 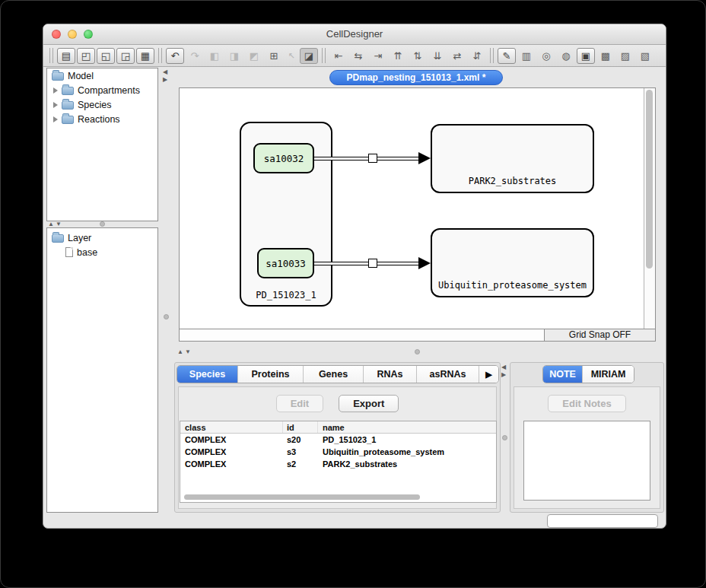 I want to click on table-row: COMPLEX s3 Ubiquitin_proteasome_system, so click(x=338, y=452).